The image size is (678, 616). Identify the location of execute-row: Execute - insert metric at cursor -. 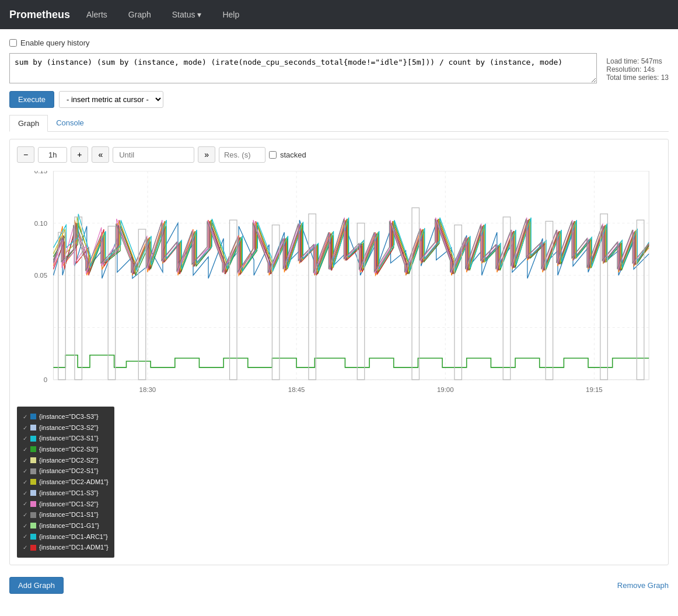
(339, 99).